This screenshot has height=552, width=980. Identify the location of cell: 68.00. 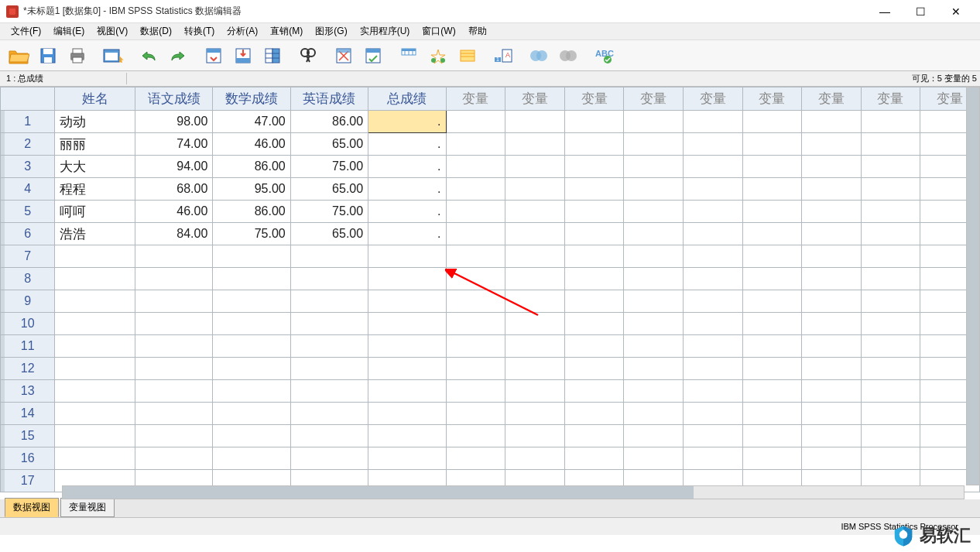
(173, 189).